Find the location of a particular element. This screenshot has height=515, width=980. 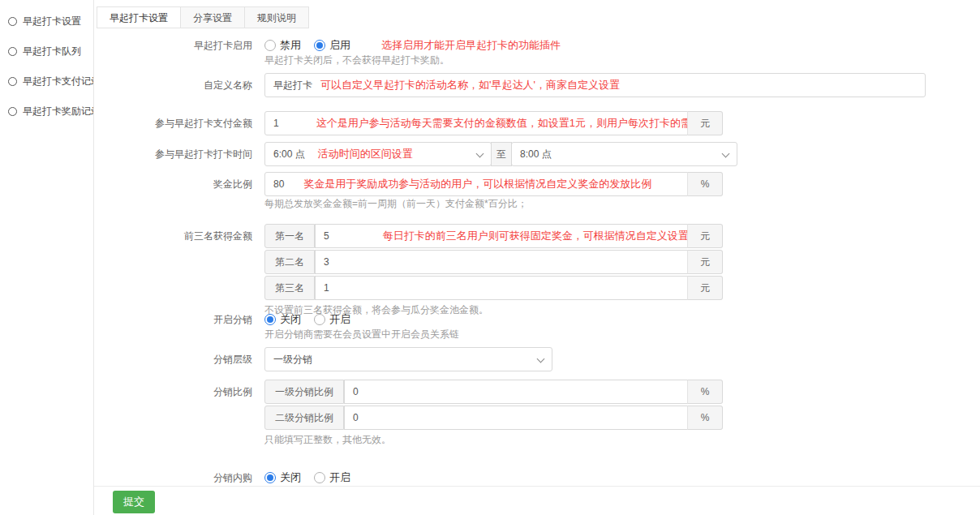

radio-label: 启用 is located at coordinates (340, 45).